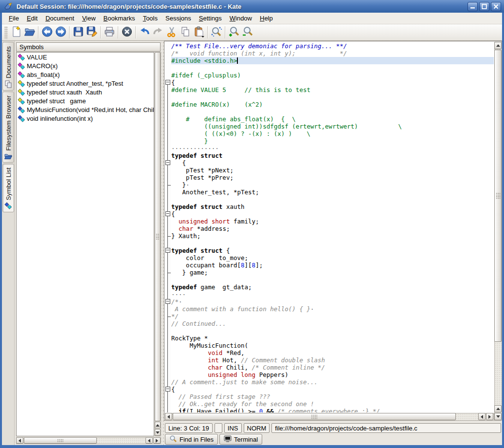  I want to click on code-line-17: {, so click(329, 163).